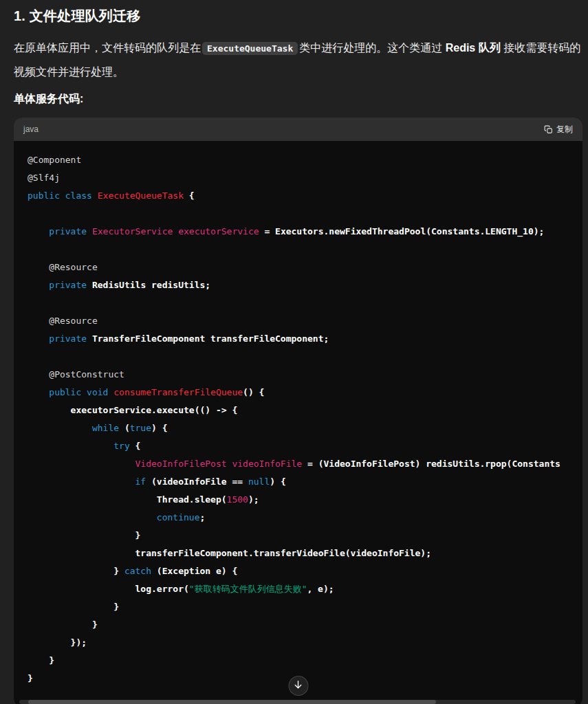 The height and width of the screenshot is (704, 588). Describe the element at coordinates (549, 129) in the screenshot. I see `copy-icon` at that location.